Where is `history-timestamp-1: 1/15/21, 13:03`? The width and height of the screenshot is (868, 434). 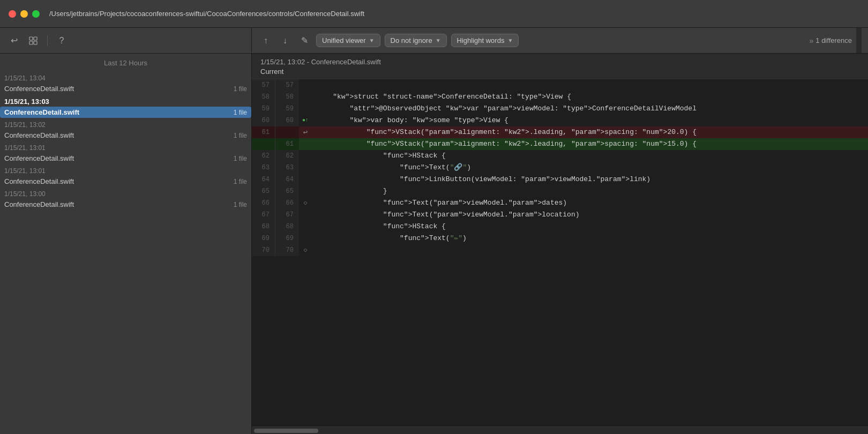 history-timestamp-1: 1/15/21, 13:03 is located at coordinates (125, 101).